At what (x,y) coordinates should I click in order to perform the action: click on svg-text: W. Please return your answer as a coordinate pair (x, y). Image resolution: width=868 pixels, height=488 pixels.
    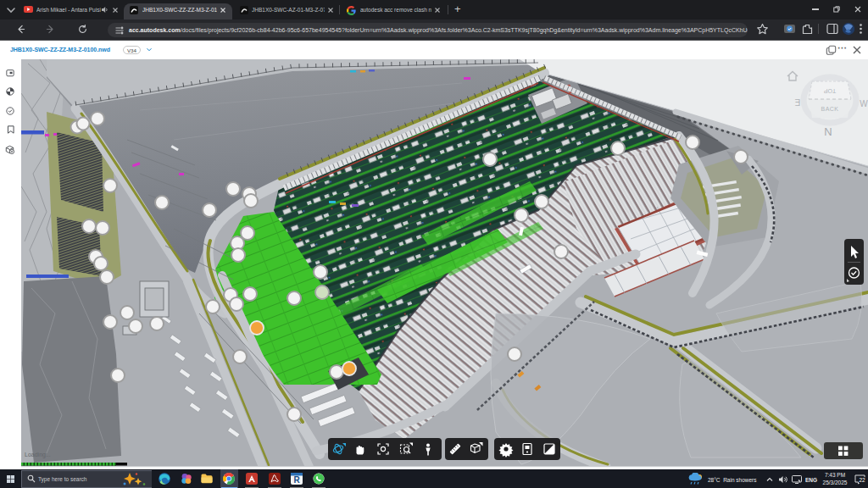
    Looking at the image, I should click on (864, 103).